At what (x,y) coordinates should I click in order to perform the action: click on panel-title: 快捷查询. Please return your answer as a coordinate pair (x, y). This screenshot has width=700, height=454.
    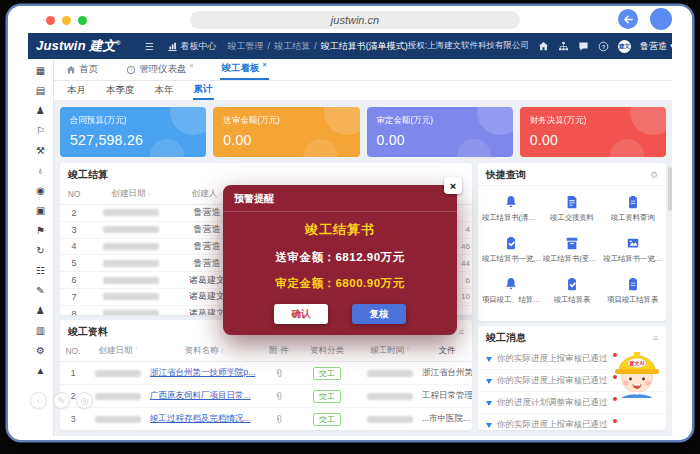
    Looking at the image, I should click on (506, 175).